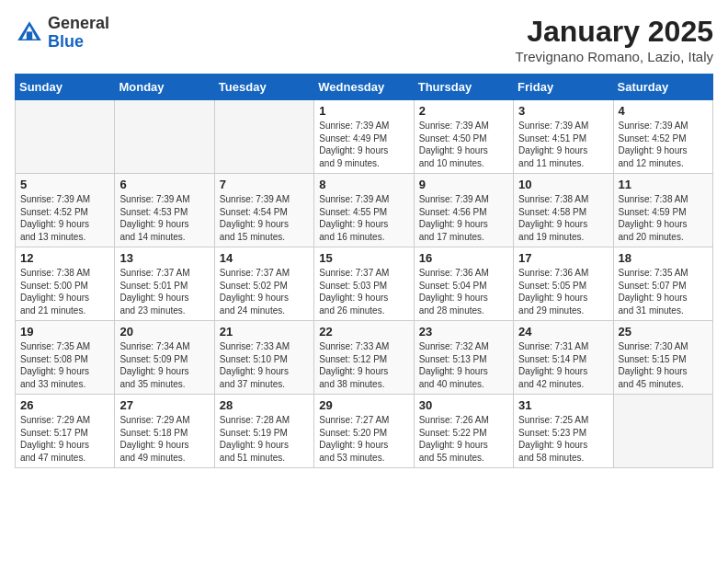 The image size is (728, 563). Describe the element at coordinates (563, 218) in the screenshot. I see `day-info: Sunrise: 7:38 AM Sunset: 4:58 PM Dayligh…` at that location.